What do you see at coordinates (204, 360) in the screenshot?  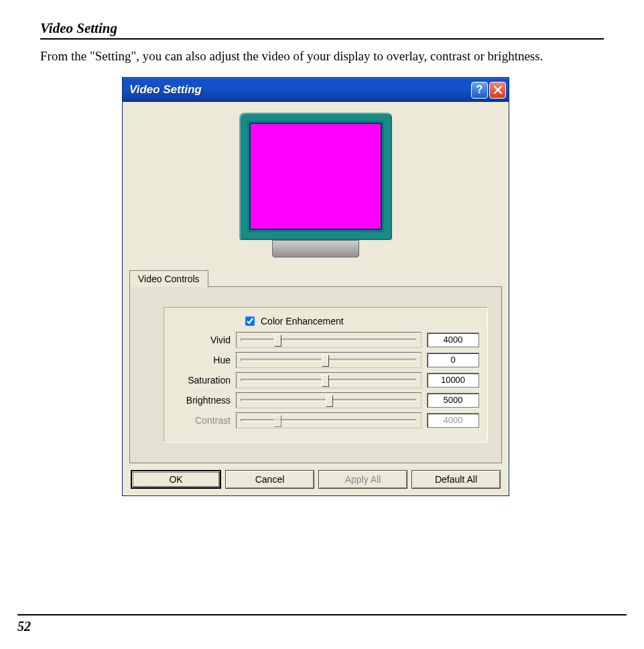 I see `slider-label: Hue` at bounding box center [204, 360].